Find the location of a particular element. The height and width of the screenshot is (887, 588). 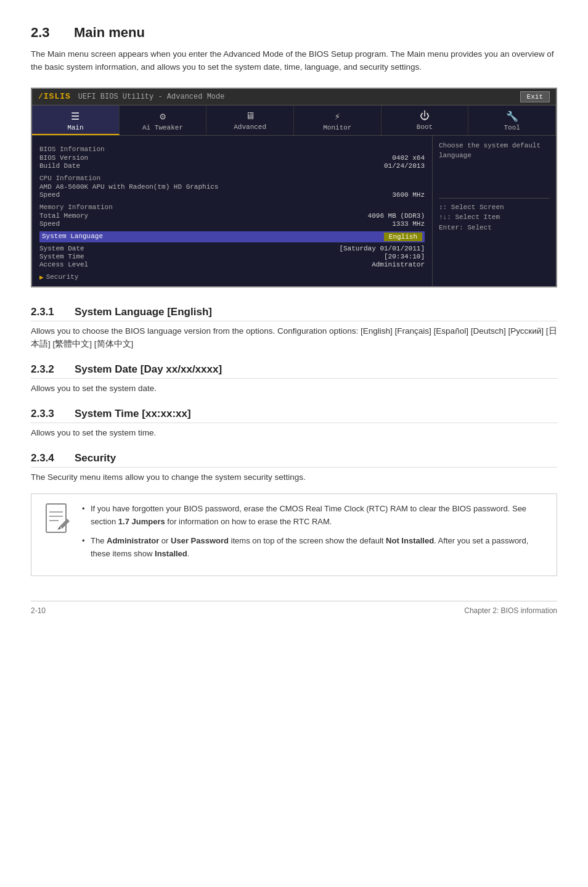

subsection-body-2-3-4: The Security menu items allow you to cha… is located at coordinates (294, 477).